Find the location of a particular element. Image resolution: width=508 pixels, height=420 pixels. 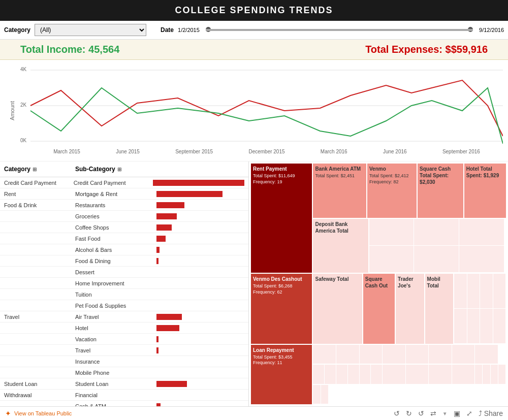

cell-category-2: Food & Drink is located at coordinates (36, 205).